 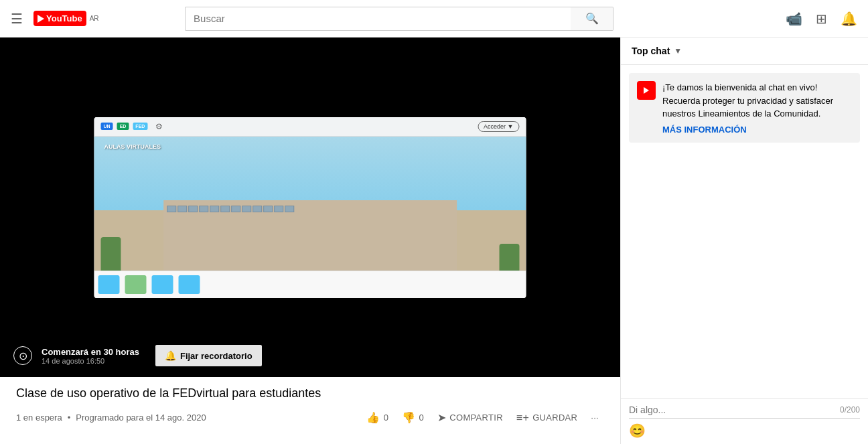 I want to click on bell-icon-btn: 🔔, so click(x=170, y=356).